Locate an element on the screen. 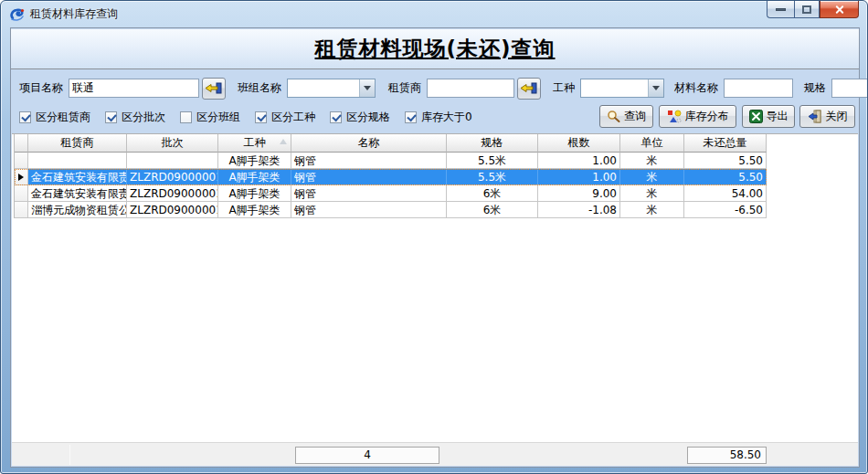 This screenshot has width=868, height=474. table-row: 淄博元成物资租赁公 ZLZRD090000013 A脚手架类 钢管 6米 -1.… is located at coordinates (391, 210).